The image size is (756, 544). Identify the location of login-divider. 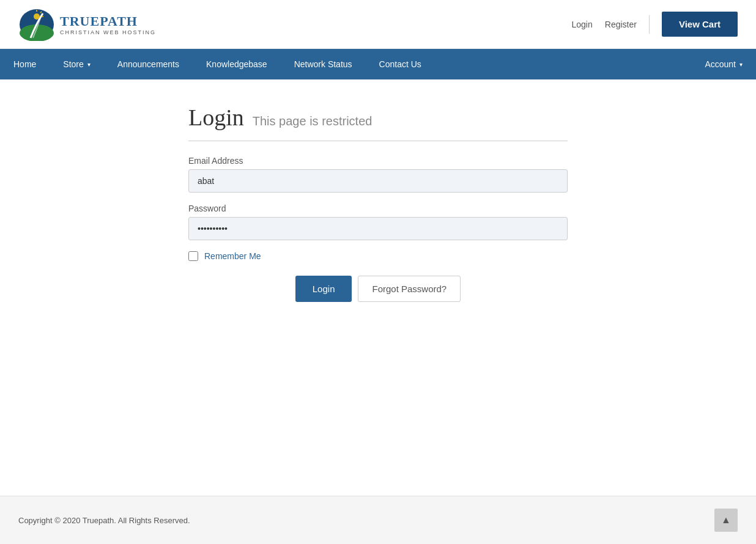
(378, 141).